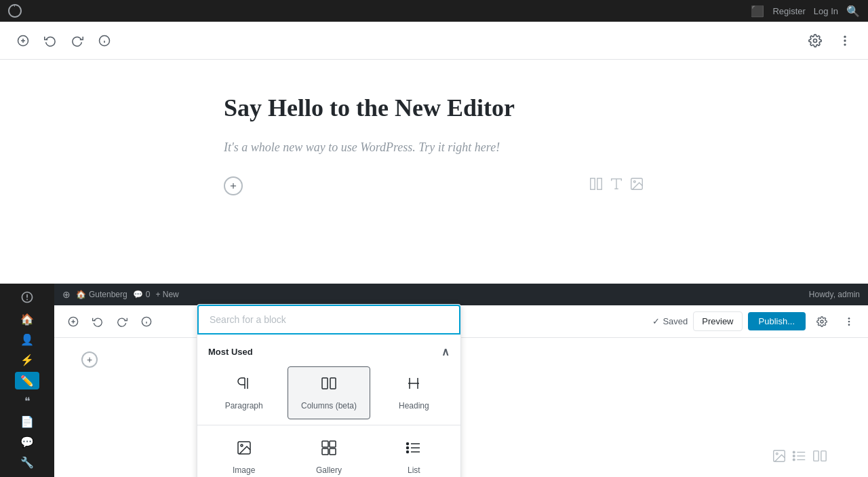 The image size is (868, 477). I want to click on text-icon, so click(616, 186).